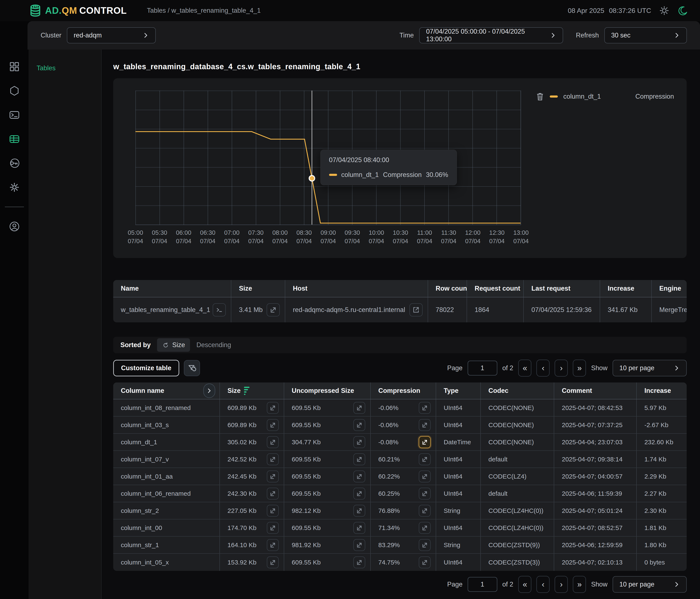 This screenshot has width=700, height=599. What do you see at coordinates (518, 391) in the screenshot?
I see `col-header-codec: Codec` at bounding box center [518, 391].